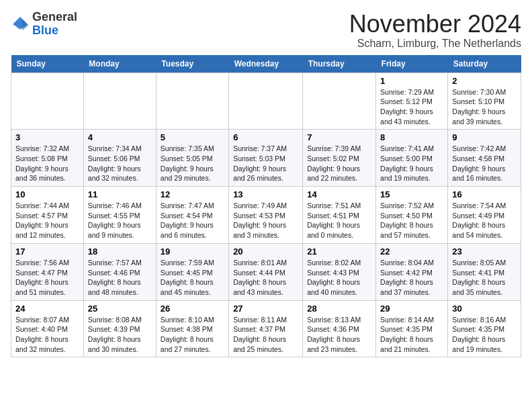  Describe the element at coordinates (412, 271) in the screenshot. I see `calendar-cell: 22Sunrise: 8:04 AM Sunset: 4:42 PM Dayli…` at that location.